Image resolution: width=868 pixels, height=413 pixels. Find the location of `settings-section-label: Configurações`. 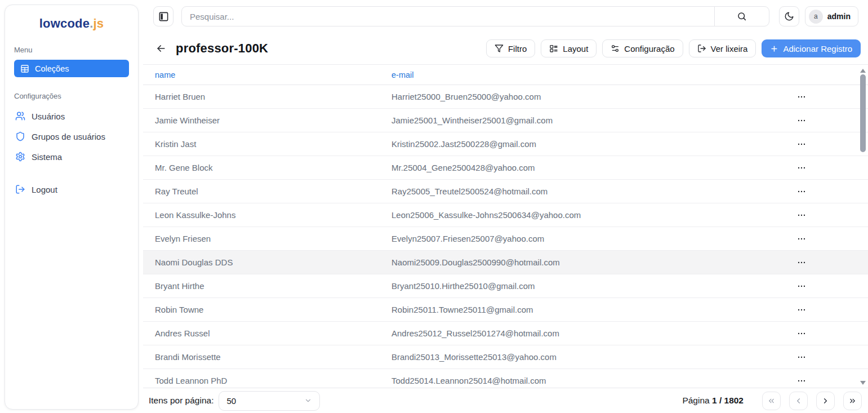

settings-section-label: Configurações is located at coordinates (72, 96).